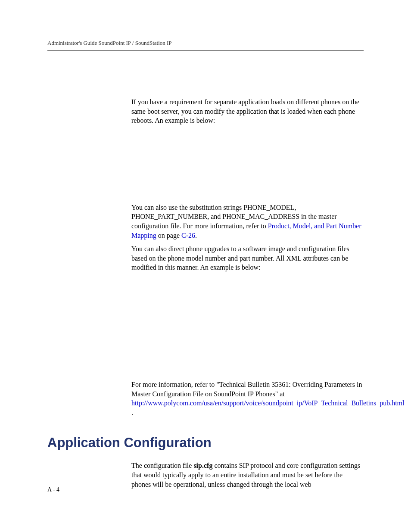  What do you see at coordinates (162, 465) in the screenshot?
I see `section-para1-pre: The configuration file` at bounding box center [162, 465].